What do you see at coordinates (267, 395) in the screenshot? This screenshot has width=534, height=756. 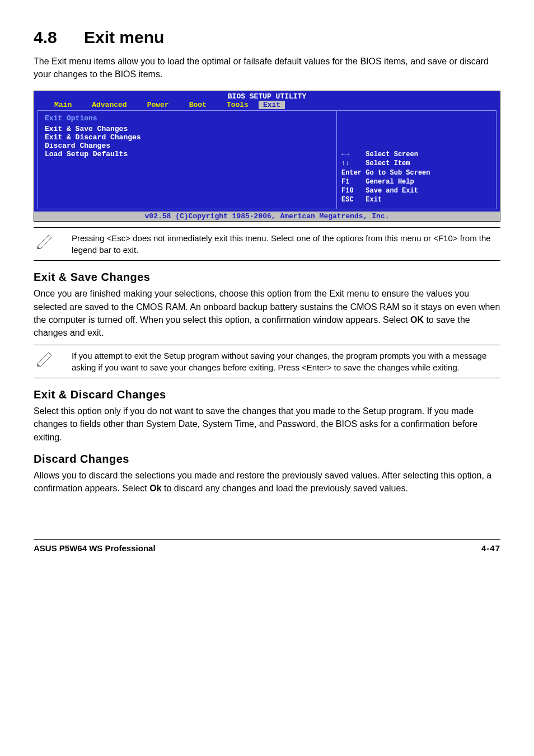 I see `heading-exit-discard: Exit & Discard Changes` at bounding box center [267, 395].